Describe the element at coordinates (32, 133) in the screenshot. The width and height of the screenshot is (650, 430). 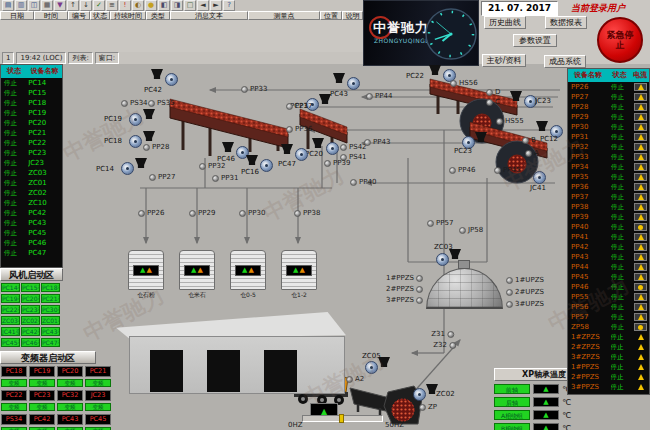
I see `device-row: 停止 PC21` at that location.